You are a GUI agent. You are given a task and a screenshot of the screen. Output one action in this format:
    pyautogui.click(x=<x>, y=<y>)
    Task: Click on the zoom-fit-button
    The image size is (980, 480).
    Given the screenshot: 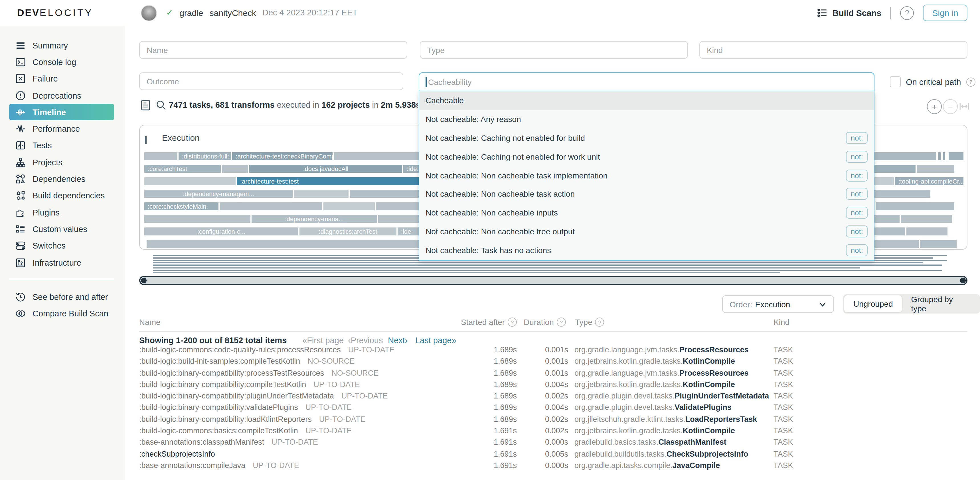 What is the action you would take?
    pyautogui.click(x=964, y=106)
    